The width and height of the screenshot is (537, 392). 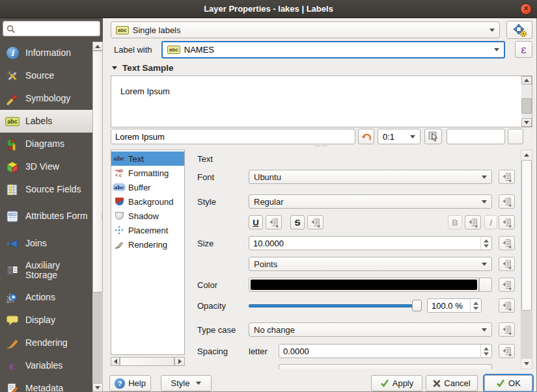 I want to click on preview-background-arrow-button, so click(x=516, y=137).